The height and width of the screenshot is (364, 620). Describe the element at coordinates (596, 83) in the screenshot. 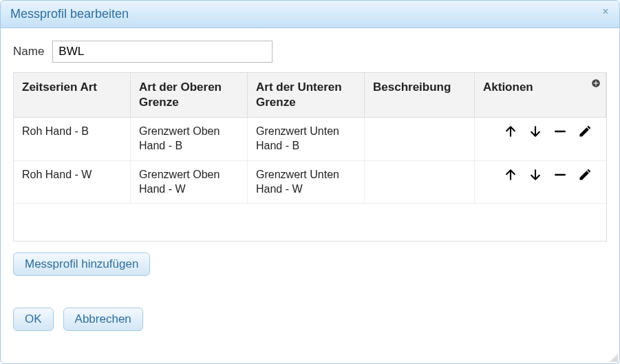

I see `add-icon` at that location.